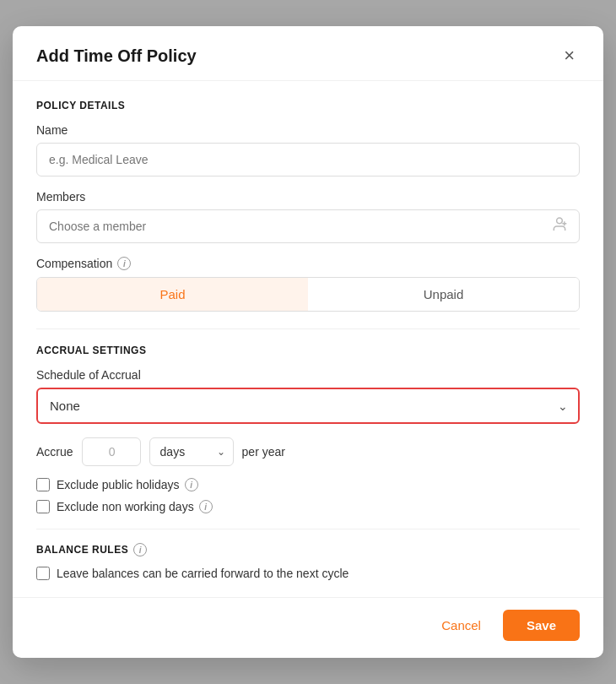  I want to click on section-divider, so click(308, 329).